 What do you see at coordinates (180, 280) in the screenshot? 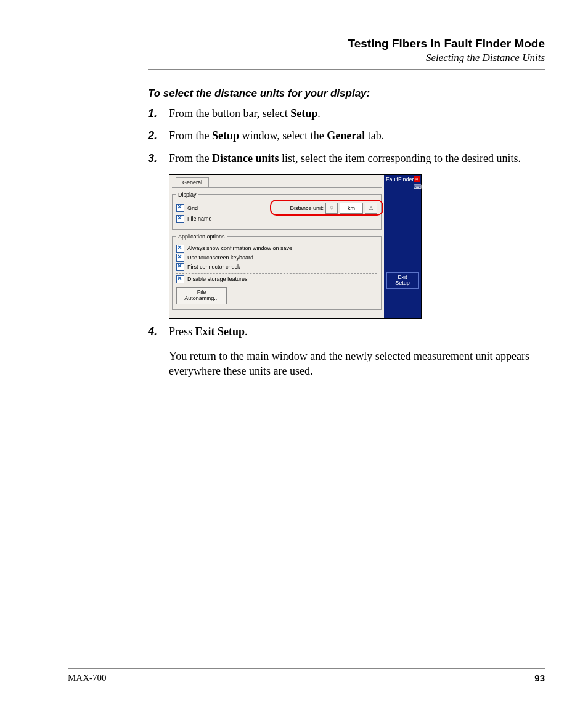
I see `checkbox-disable-storage` at bounding box center [180, 280].